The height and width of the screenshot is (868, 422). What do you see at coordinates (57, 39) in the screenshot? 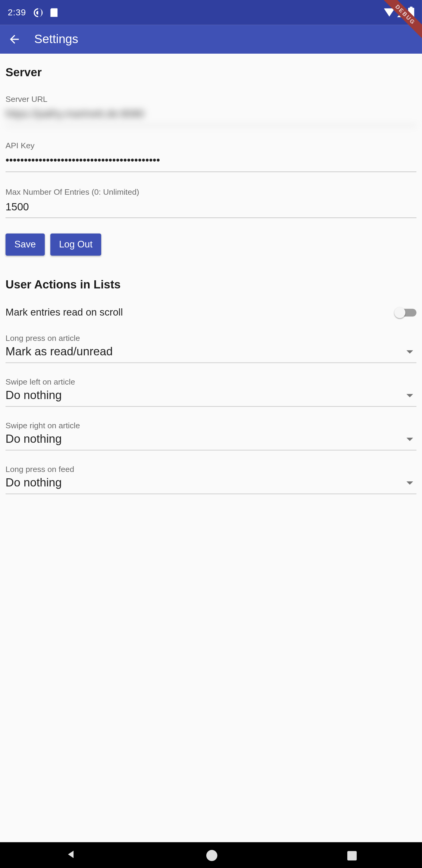
I see `page-title: Settings` at bounding box center [57, 39].